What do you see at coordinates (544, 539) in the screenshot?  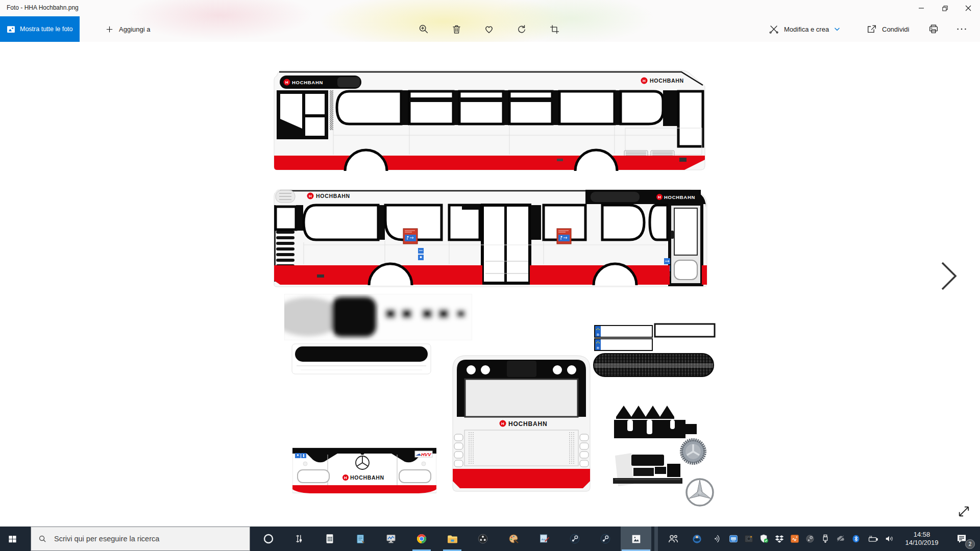 I see `image-editor-icon` at bounding box center [544, 539].